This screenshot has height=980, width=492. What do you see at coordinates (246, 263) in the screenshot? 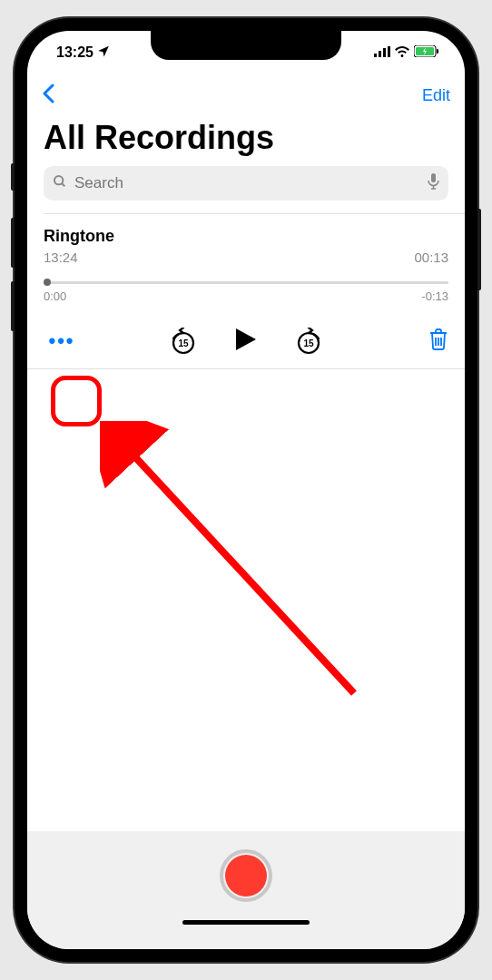
I see `recording-item: Ringtone 13:24 00:13 0:00 -0:13` at bounding box center [246, 263].